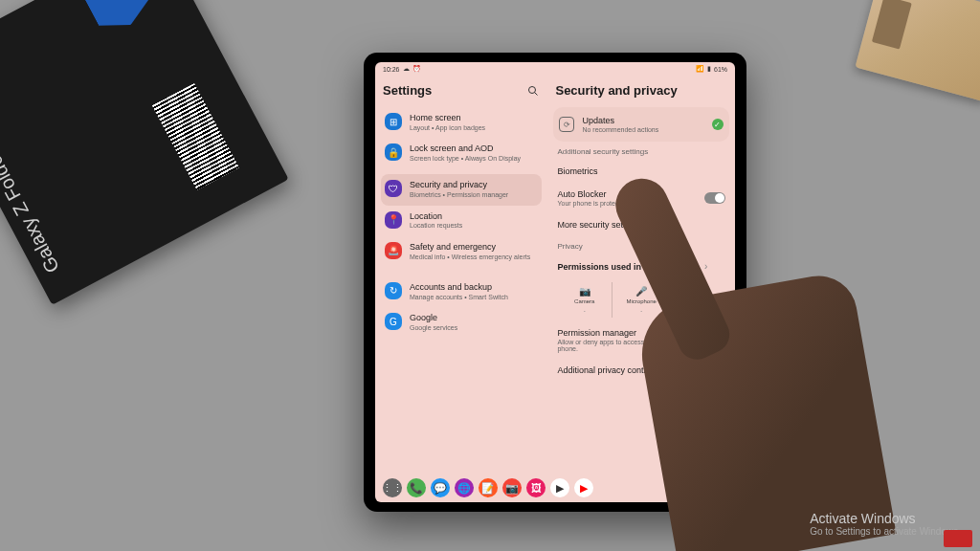 This screenshot has width=980, height=551. I want to click on security-title: Security and privacy, so click(616, 90).